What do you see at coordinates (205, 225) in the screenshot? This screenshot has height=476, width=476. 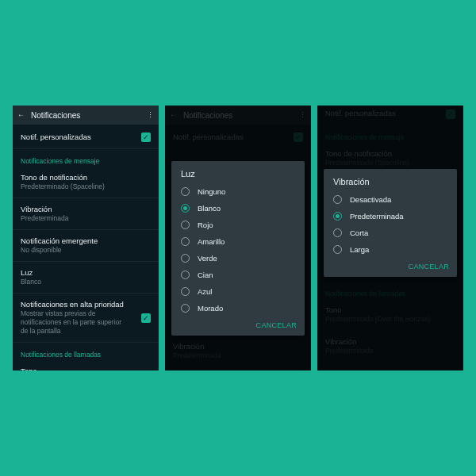 I see `option-label: Rojo` at bounding box center [205, 225].